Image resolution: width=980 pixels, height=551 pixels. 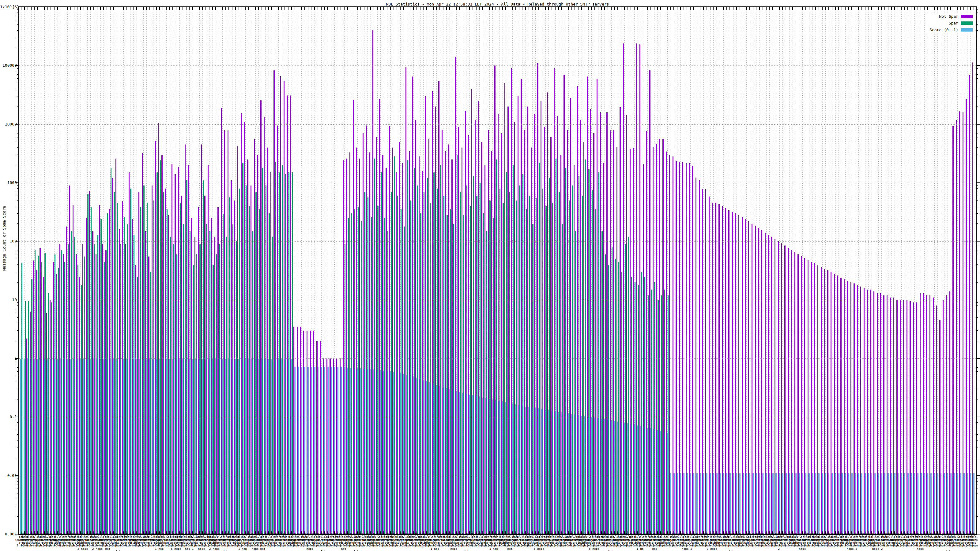 I want to click on legend-label-spam: Spam, so click(x=953, y=23).